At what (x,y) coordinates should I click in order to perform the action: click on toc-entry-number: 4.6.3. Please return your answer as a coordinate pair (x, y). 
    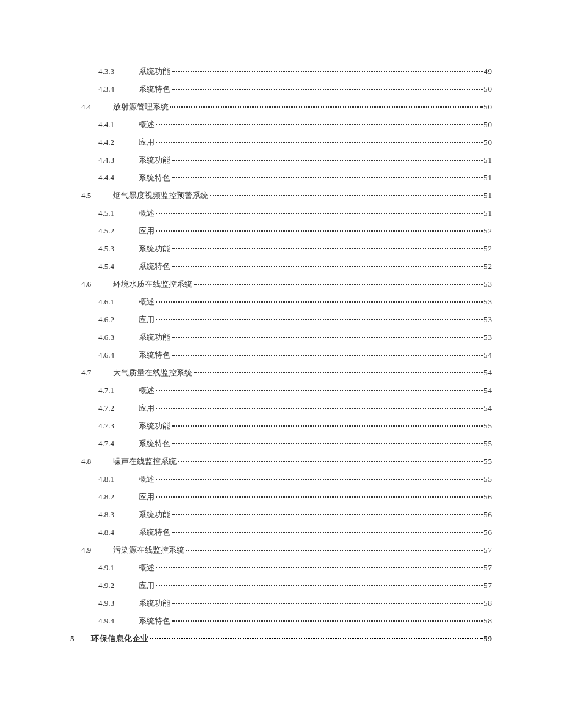
    Looking at the image, I should click on (119, 337).